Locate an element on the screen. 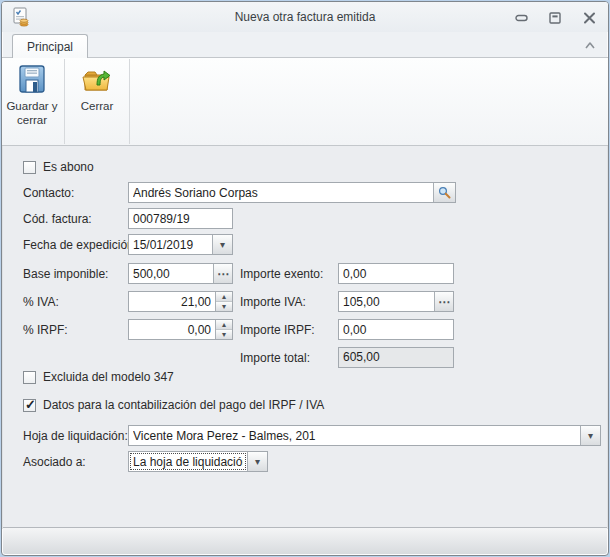 This screenshot has height=557, width=610. pct-irpf-label: % IRPF: is located at coordinates (46, 330).